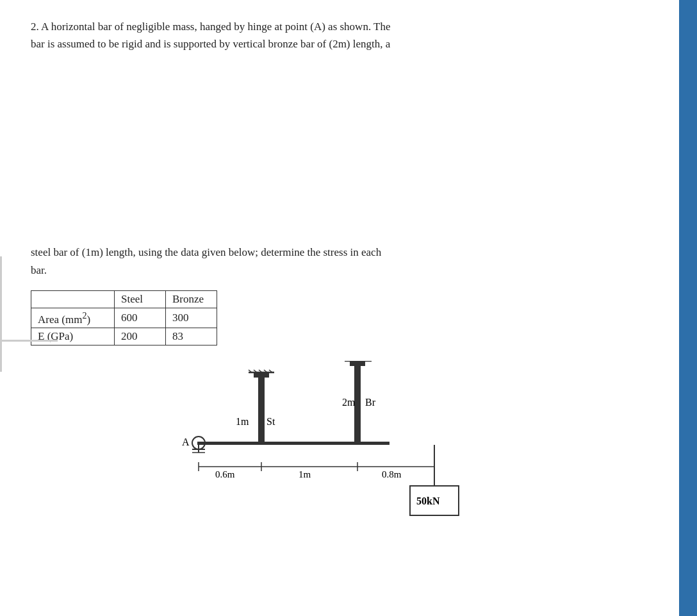 The height and width of the screenshot is (616, 697). Describe the element at coordinates (271, 422) in the screenshot. I see `steel-label: St` at that location.